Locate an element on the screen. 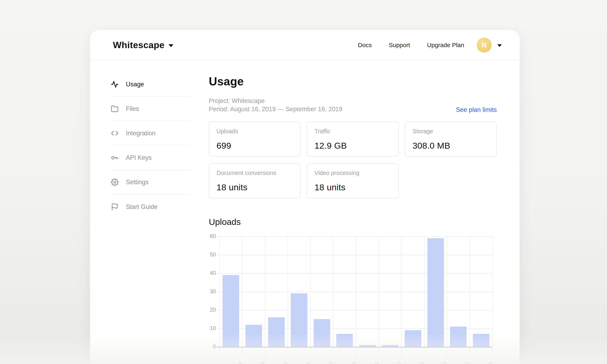 The width and height of the screenshot is (607, 364). activity-icon is located at coordinates (115, 84).